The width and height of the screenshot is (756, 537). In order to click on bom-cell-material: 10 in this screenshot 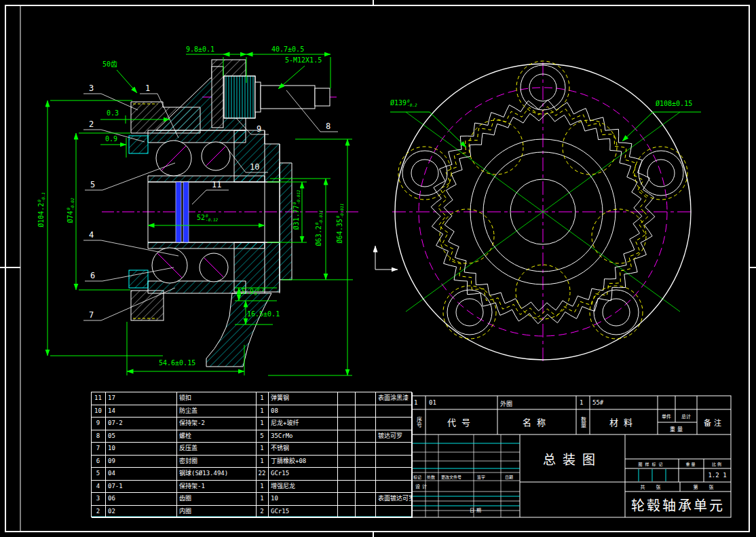, I will do `click(303, 500)`.